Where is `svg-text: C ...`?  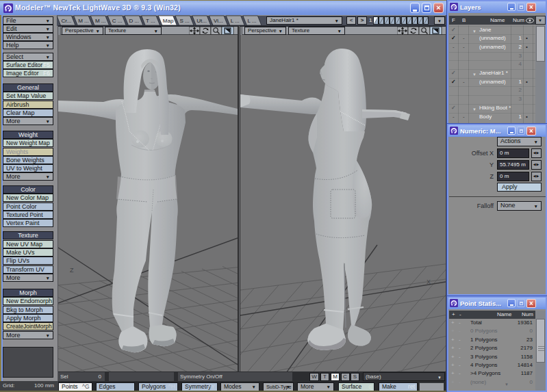 svg-text: C ... is located at coordinates (118, 21).